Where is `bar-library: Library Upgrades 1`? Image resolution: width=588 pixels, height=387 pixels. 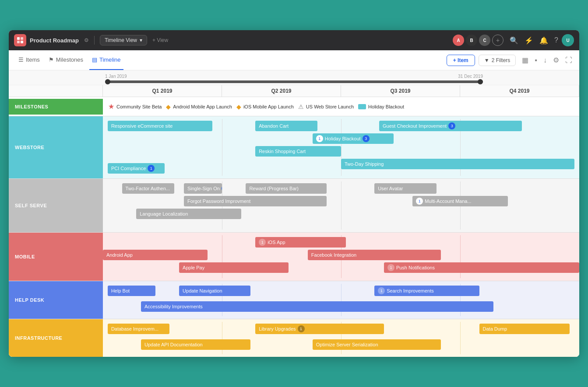 bar-library: Library Upgrades 1 is located at coordinates (320, 329).